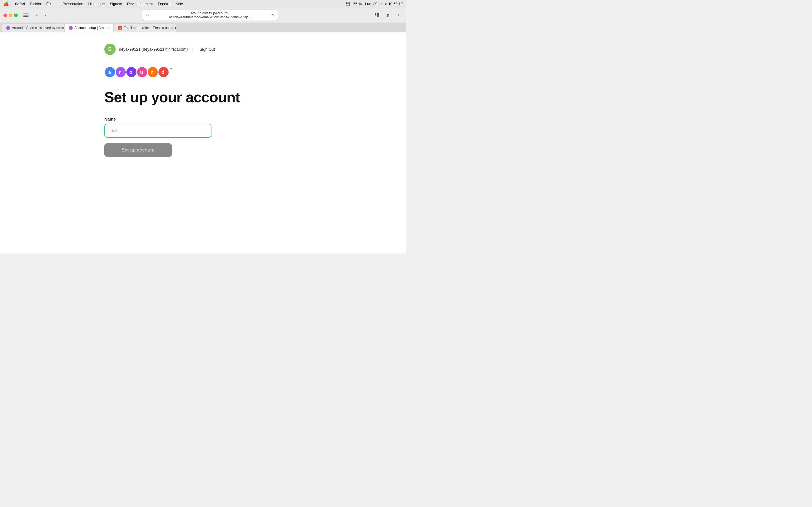  I want to click on toolbar-right: ⬆ +, so click(388, 15).